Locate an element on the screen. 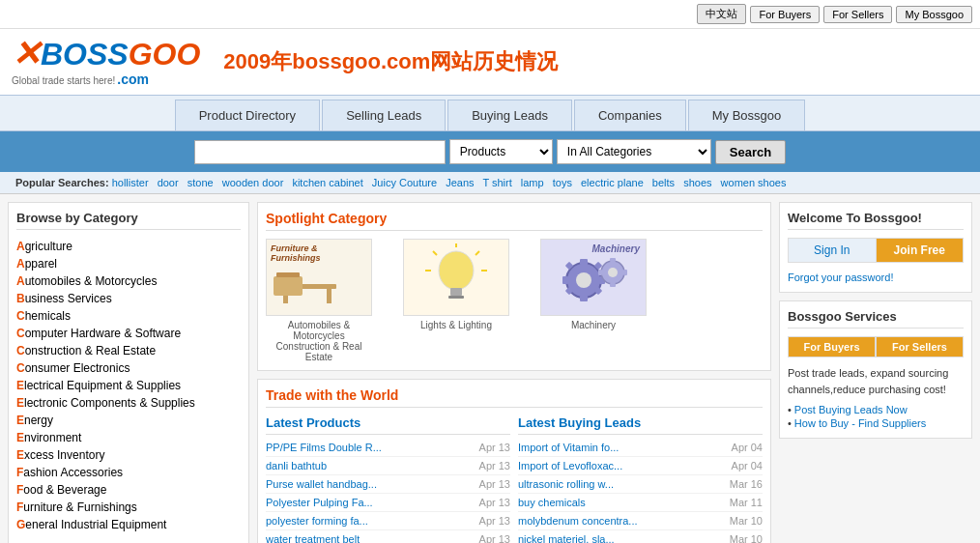 The image size is (980, 543). sidebar-item-fashion: Fashion Accessories is located at coordinates (129, 472).